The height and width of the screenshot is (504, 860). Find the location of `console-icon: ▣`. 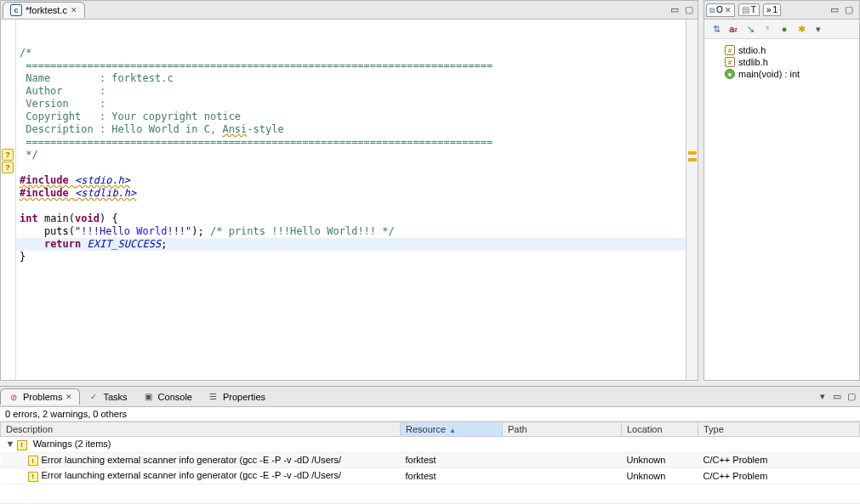

console-icon: ▣ is located at coordinates (149, 397).